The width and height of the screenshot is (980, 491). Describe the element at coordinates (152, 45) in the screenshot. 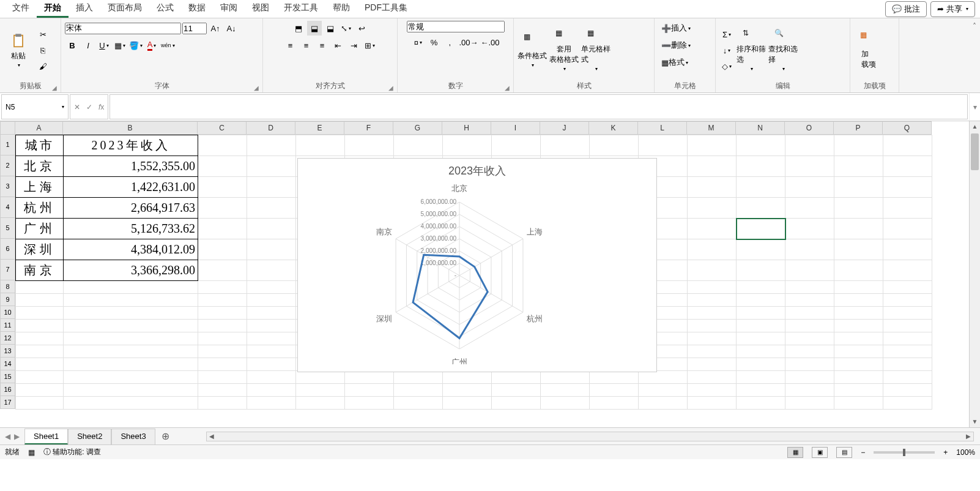

I see `font-color-button: A▾` at that location.